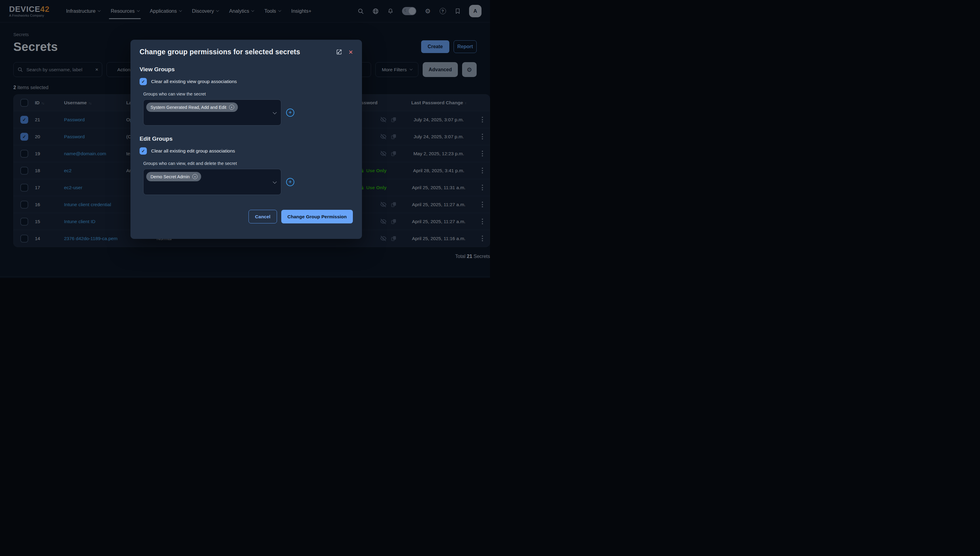  What do you see at coordinates (143, 151) in the screenshot?
I see `clear-edit-groups-checkbox: ✓` at bounding box center [143, 151].